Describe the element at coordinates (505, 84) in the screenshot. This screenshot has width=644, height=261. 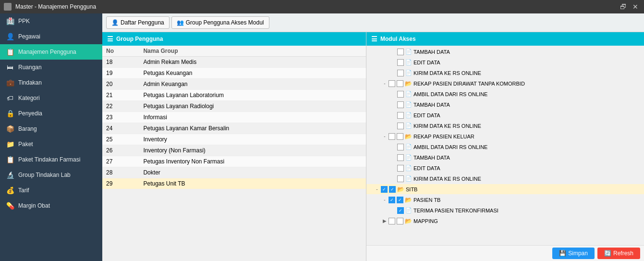
I see `modul-row: -📂REKAP PASIEN DIRAWAT TANPA KOMORBID` at that location.